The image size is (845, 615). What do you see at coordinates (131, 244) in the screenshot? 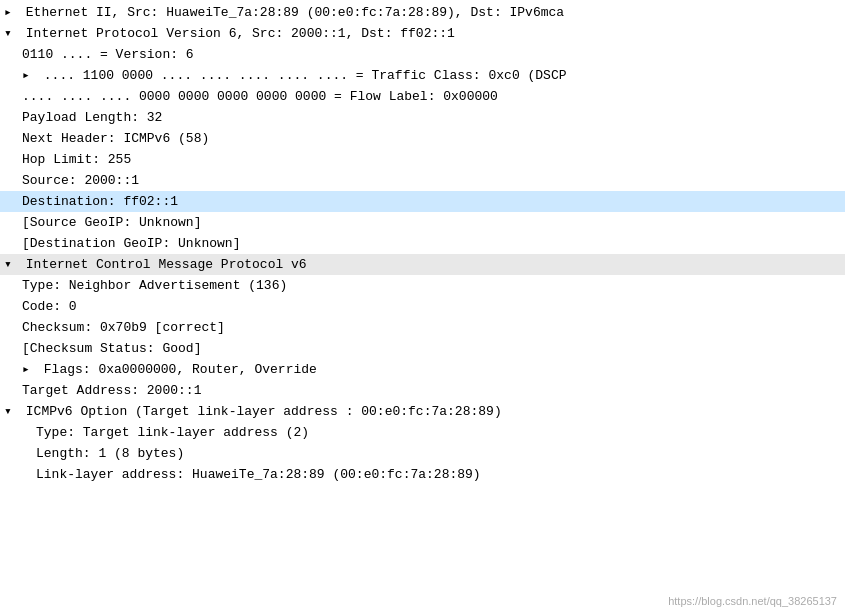
I see `line-text-ipv6-dst-geoip: [Destination GeoIP: Unknown]` at bounding box center [131, 244].